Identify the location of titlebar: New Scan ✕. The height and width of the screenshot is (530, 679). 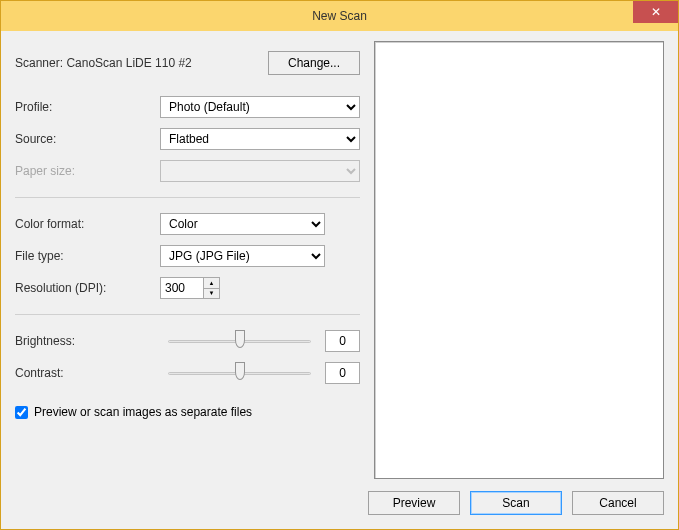
(340, 16).